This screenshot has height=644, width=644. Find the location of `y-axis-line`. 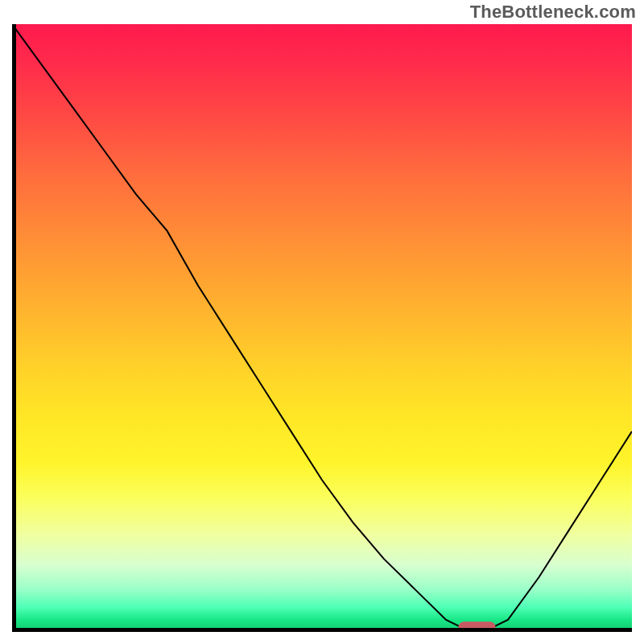

y-axis-line is located at coordinates (14, 328).